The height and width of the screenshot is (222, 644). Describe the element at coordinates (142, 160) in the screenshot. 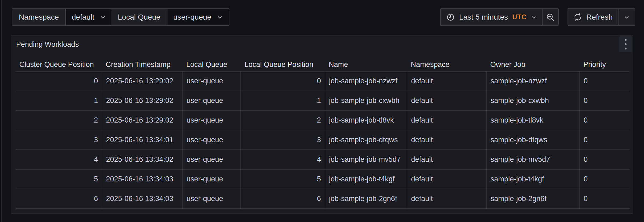

I see `cell-creation-timestamp: 2025-06-16 13:34:02` at that location.